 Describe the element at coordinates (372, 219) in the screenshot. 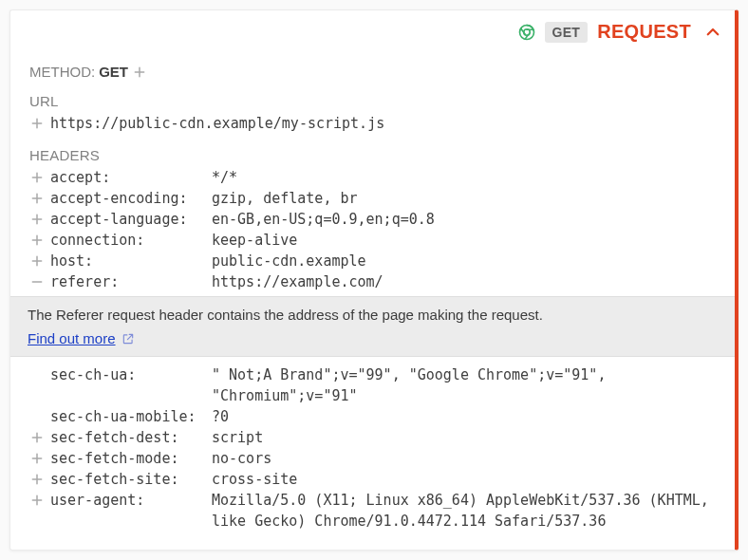

I see `header-row: accept-language:en-GB,en-US;q=0.9,en;q=0…` at that location.